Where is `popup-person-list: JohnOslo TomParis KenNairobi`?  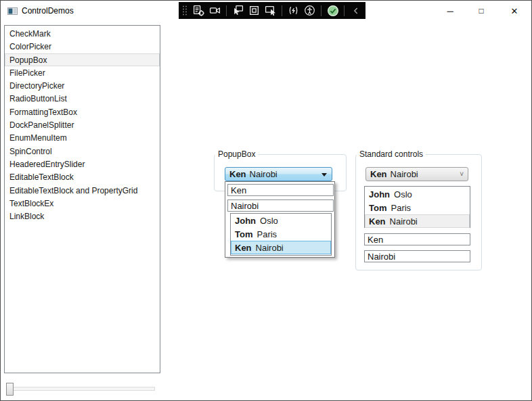
popup-person-list: JohnOslo TomParis KenNairobi is located at coordinates (281, 234).